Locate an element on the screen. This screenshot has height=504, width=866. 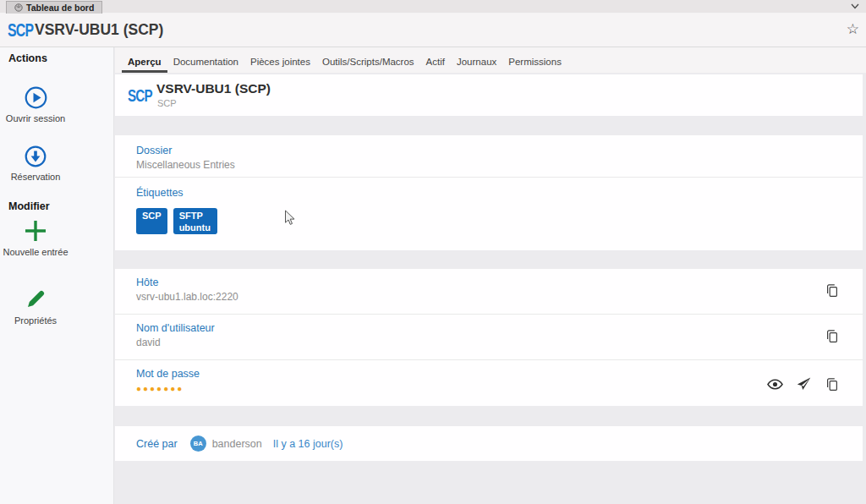
entity-scp-logo: SCP is located at coordinates (140, 96).